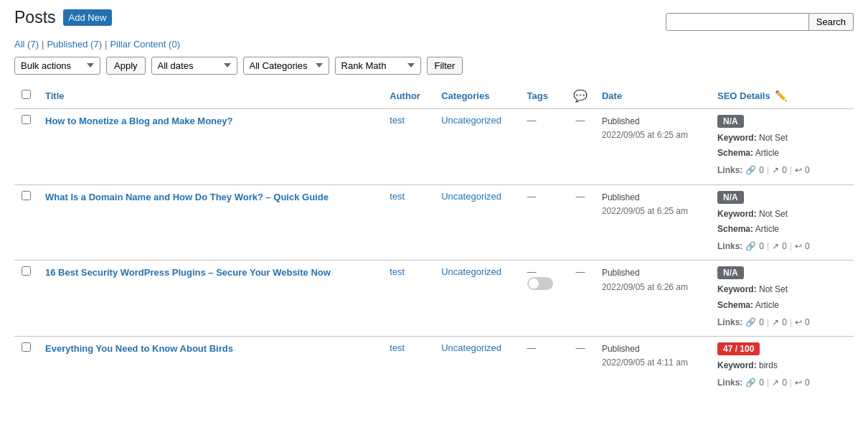 Image resolution: width=868 pixels, height=435 pixels. Describe the element at coordinates (210, 273) in the screenshot. I see `post-title-link: 16 Best Security WordPress Plugins – Sec…` at that location.